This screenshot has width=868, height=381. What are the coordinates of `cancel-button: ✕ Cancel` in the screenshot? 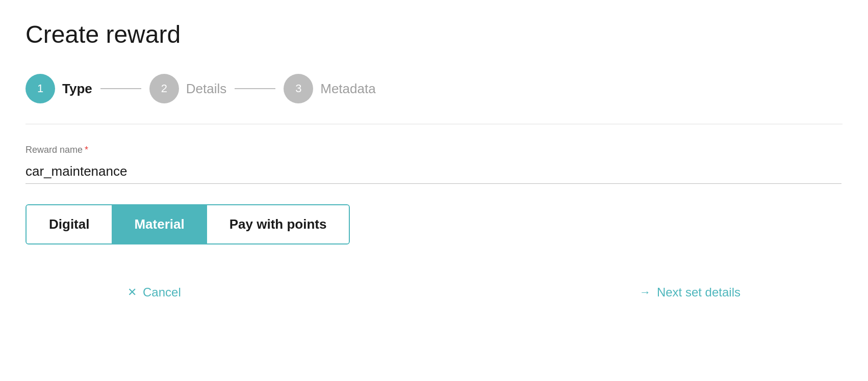 It's located at (154, 292).